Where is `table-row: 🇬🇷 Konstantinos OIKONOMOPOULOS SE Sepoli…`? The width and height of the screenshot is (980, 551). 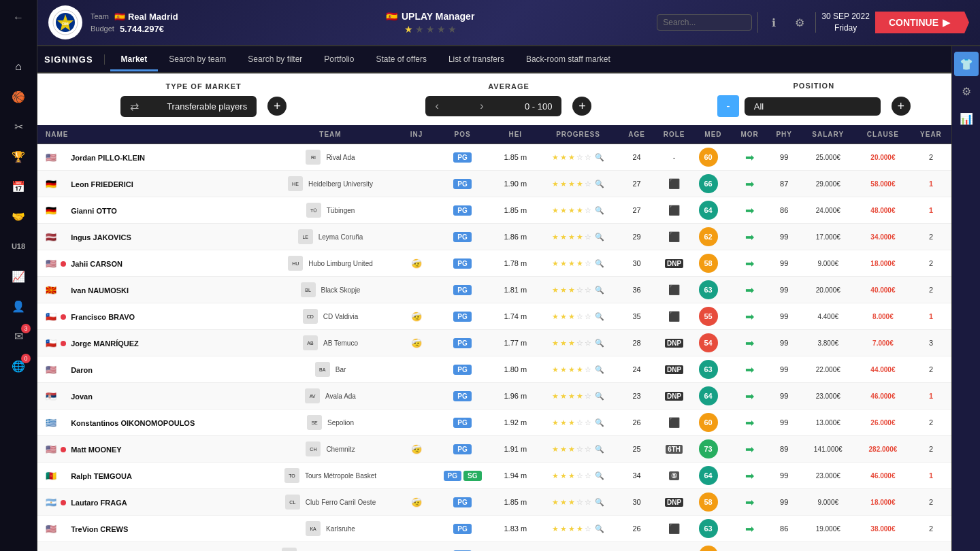
table-row: 🇬🇷 Konstantinos OIKONOMOPOULOS SE Sepoli… is located at coordinates (494, 423).